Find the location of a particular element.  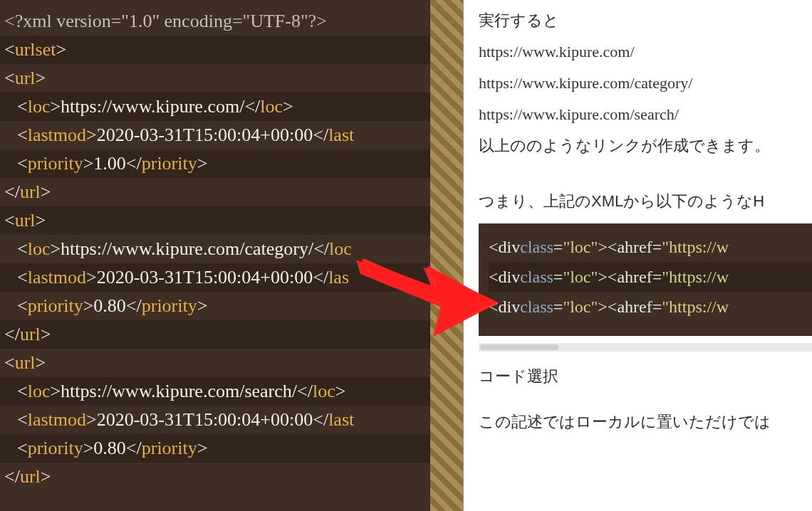

html-code-block: <div class="loc"><a href="https://w <div… is located at coordinates (645, 280).